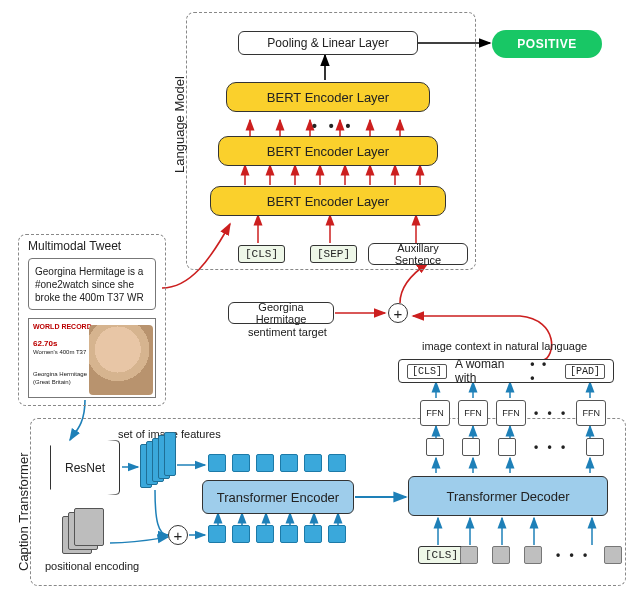 This screenshot has width=640, height=594. What do you see at coordinates (427, 372) in the screenshot?
I see `caption-cls: [CLS]` at bounding box center [427, 372].